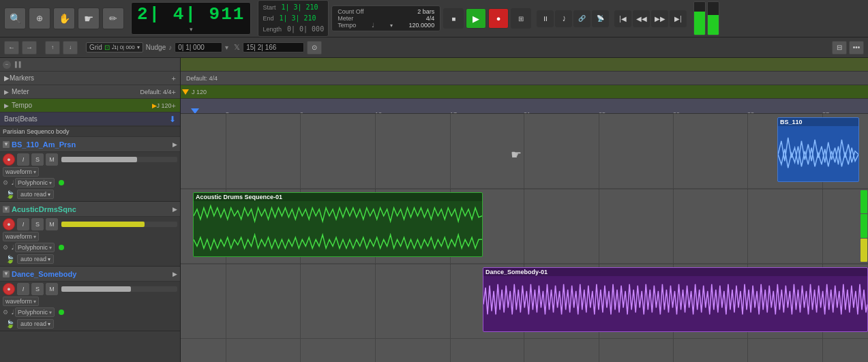  Describe the element at coordinates (386, 18) in the screenshot. I see `count-off-block: Count Off 2 bars Meter 4/4 Tempo ♩ ▾ 120…` at that location.